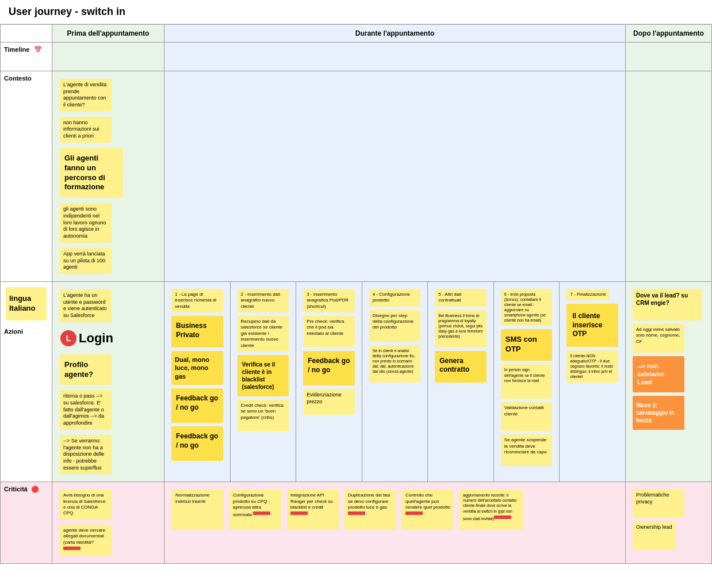 Image resolution: width=712 pixels, height=588 pixels. Describe the element at coordinates (659, 503) in the screenshot. I see `crit-privacy: Problematiche privacy` at that location.